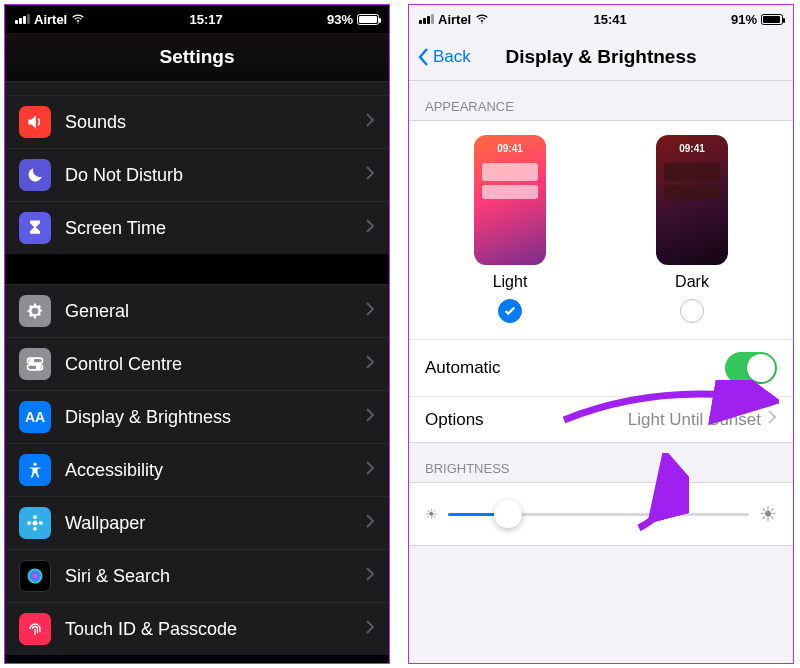 This screenshot has width=800, height=668. What do you see at coordinates (692, 200) in the screenshot?
I see `dark-theme-thumbnail: 09:41` at bounding box center [692, 200].